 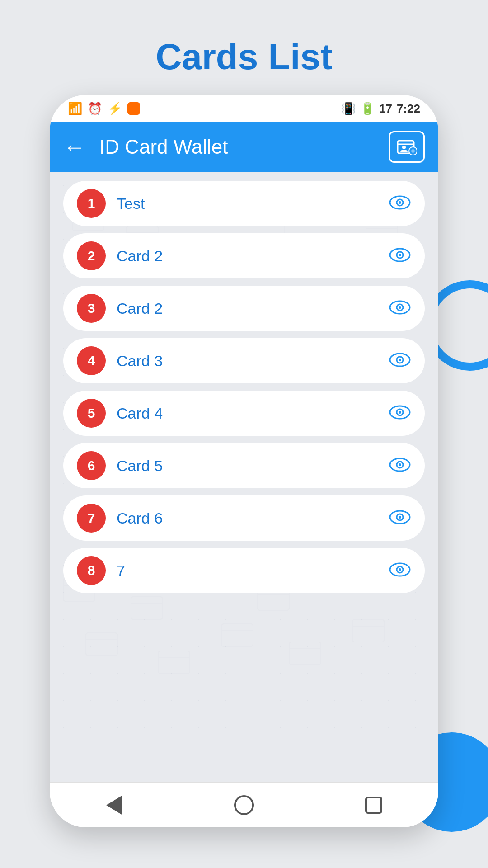 What do you see at coordinates (253, 256) in the screenshot?
I see `card-name-2: Card 2` at bounding box center [253, 256].